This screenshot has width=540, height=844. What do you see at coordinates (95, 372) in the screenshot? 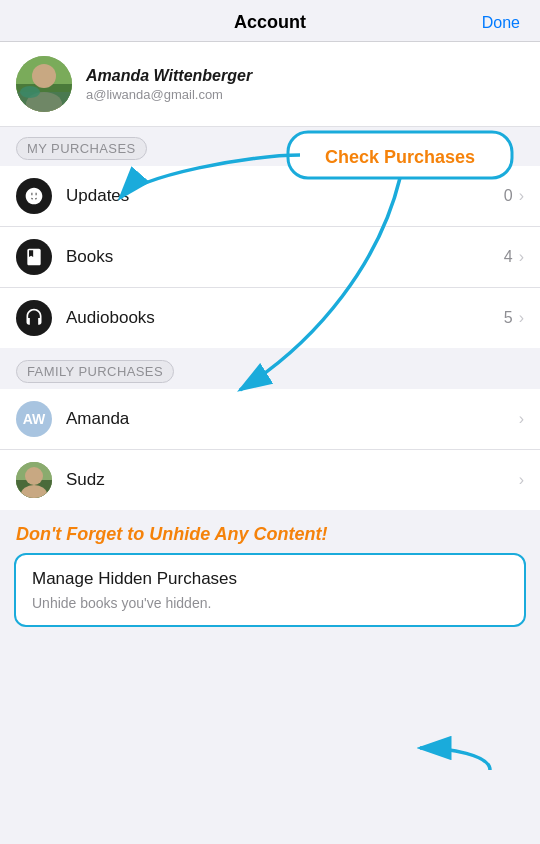
I see `family-purchases-label: FAMILY PURCHASES` at bounding box center [95, 372].